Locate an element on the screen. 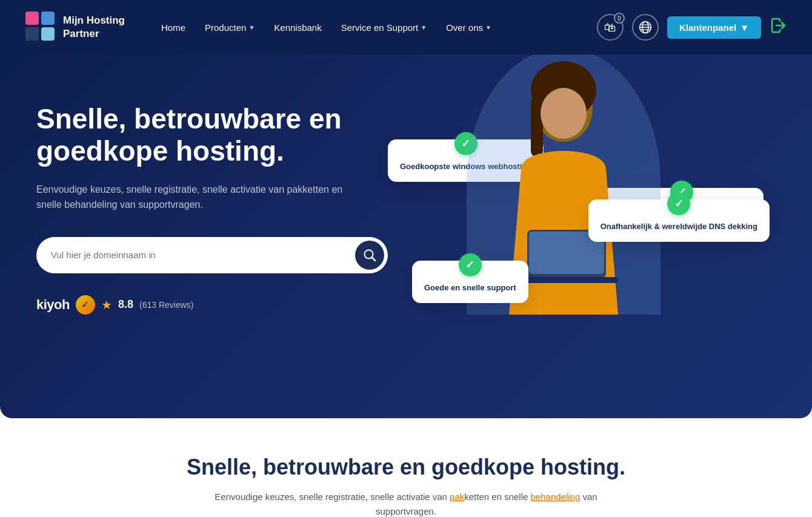  bottom-subtitle: Eenvoudige keuzes, snelle registratie, s… is located at coordinates (406, 503).